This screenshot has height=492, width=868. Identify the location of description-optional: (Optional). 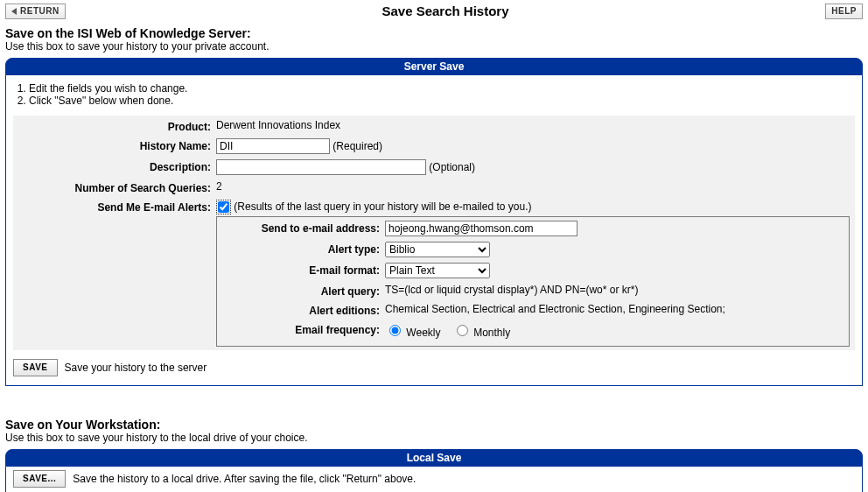
(452, 167).